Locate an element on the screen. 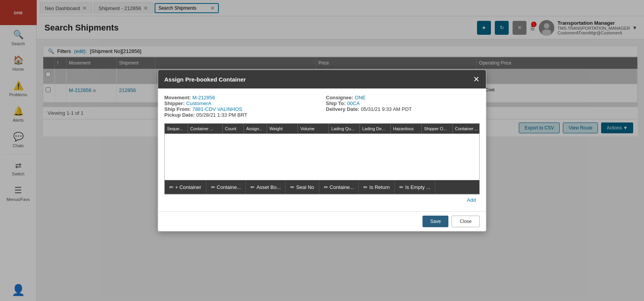 The image size is (644, 301). delivery-date-info-row: Delivery Date: 05/31/21 9:33 AM PDT is located at coordinates (403, 109).